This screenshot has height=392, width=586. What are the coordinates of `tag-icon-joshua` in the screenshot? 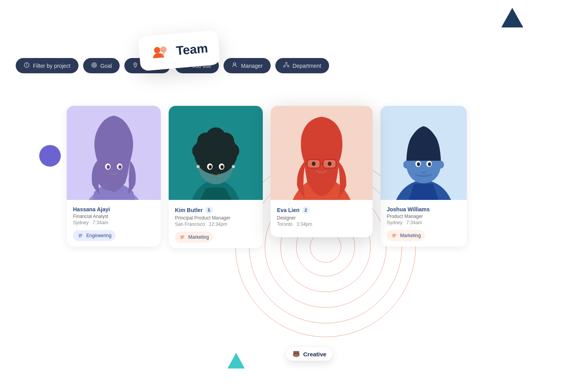 It's located at (394, 236).